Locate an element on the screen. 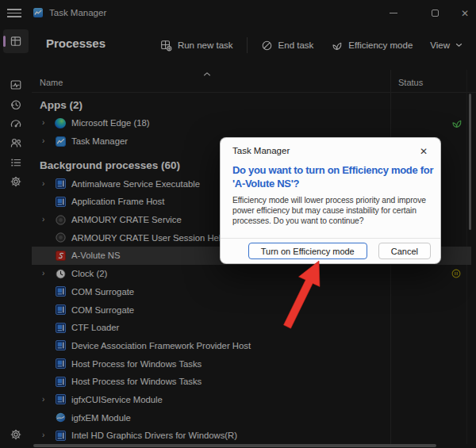  efficiency-mode-label: Efficiency mode is located at coordinates (381, 45).